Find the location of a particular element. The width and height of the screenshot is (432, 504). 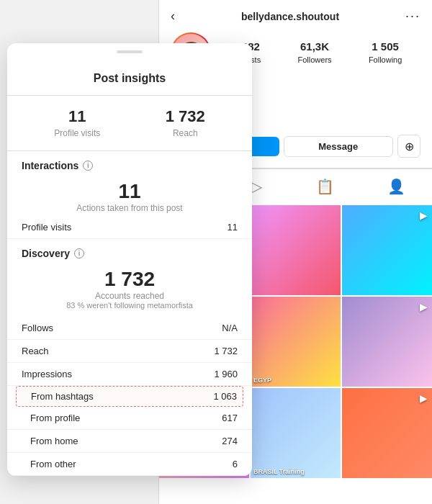

profile-username: bellydance.shoutout is located at coordinates (290, 17).